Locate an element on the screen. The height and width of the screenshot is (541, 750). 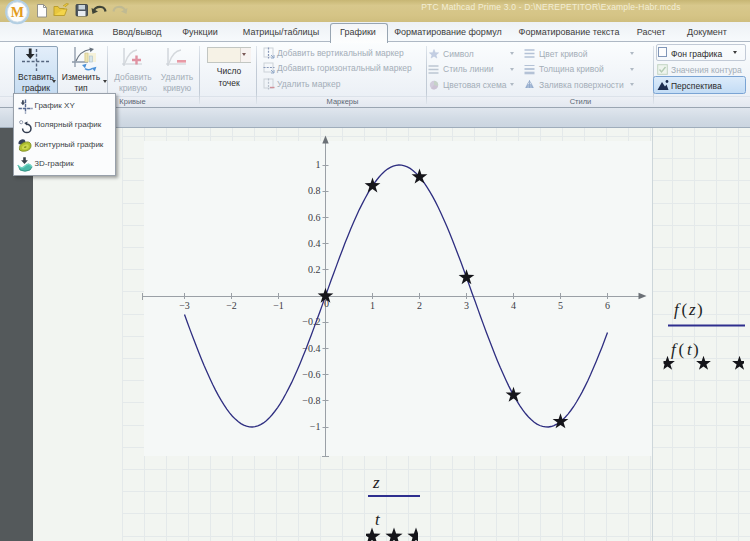
svg-text: 0.8 is located at coordinates (314, 190).